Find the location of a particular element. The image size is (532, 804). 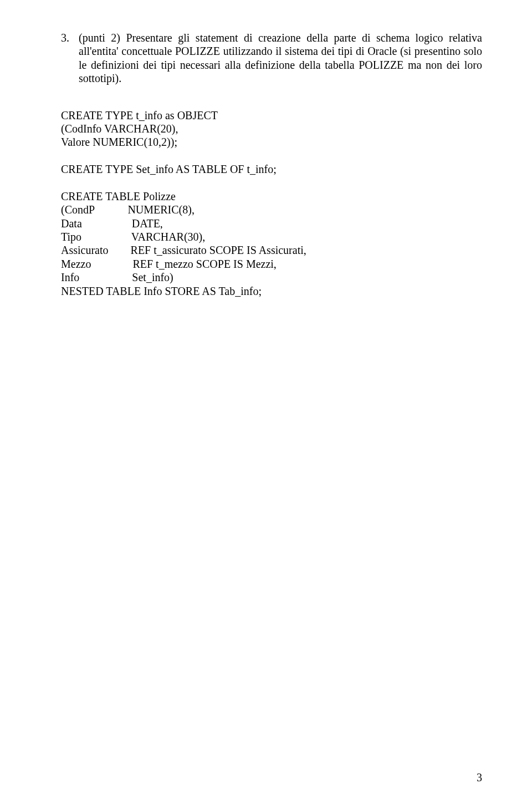

code-line: CREATE TYPE Set_info AS TABLE OF t_info; is located at coordinates (168, 169).